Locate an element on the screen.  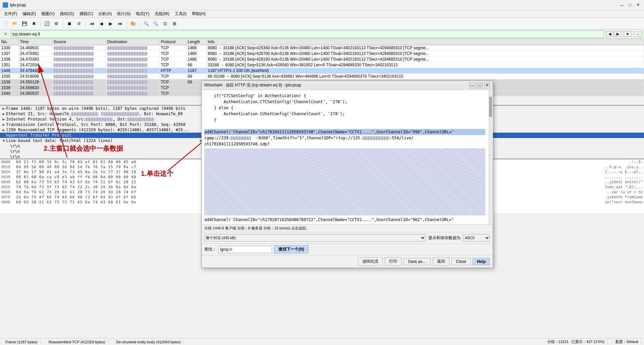
zoom-in-btn: 🔍 is located at coordinates (146, 24).